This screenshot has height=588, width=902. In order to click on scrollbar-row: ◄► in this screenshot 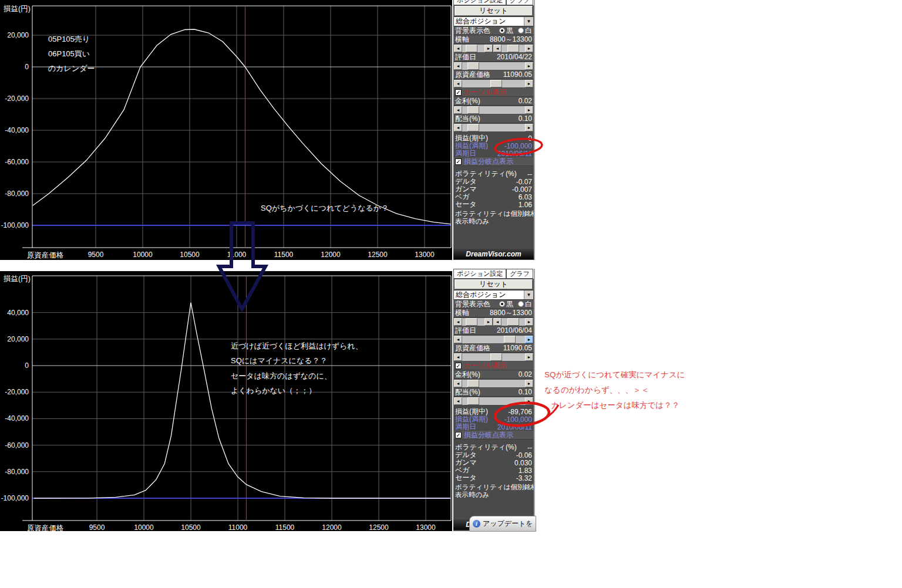, I will do `click(493, 66)`.